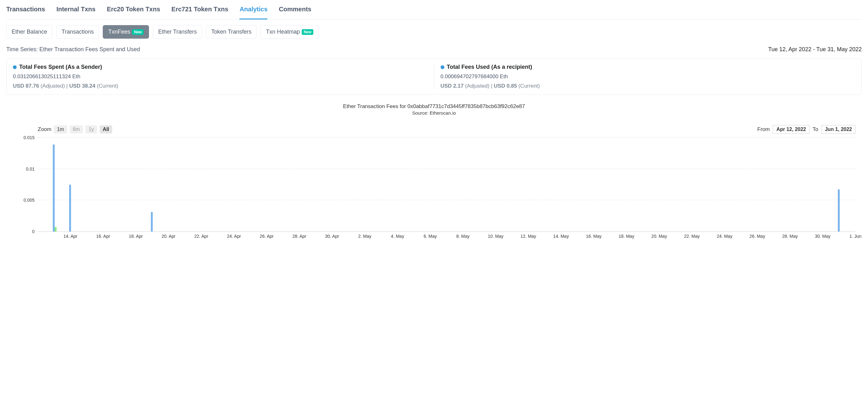 Image resolution: width=868 pixels, height=414 pixels. What do you see at coordinates (855, 236) in the screenshot?
I see `x-tick: 1. Jun` at bounding box center [855, 236].